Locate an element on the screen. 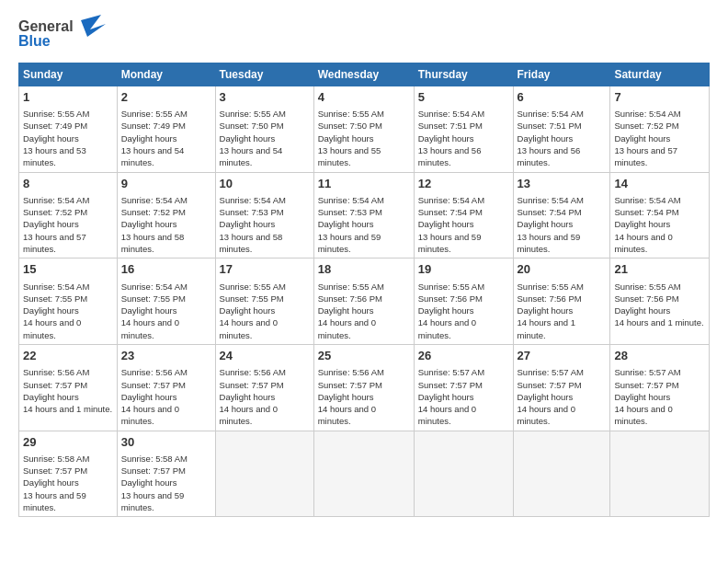 This screenshot has height=563, width=728. calendar-cell: 13Sunrise: 5:54 AMSunset: 7:54 PMDayligh… is located at coordinates (562, 215).